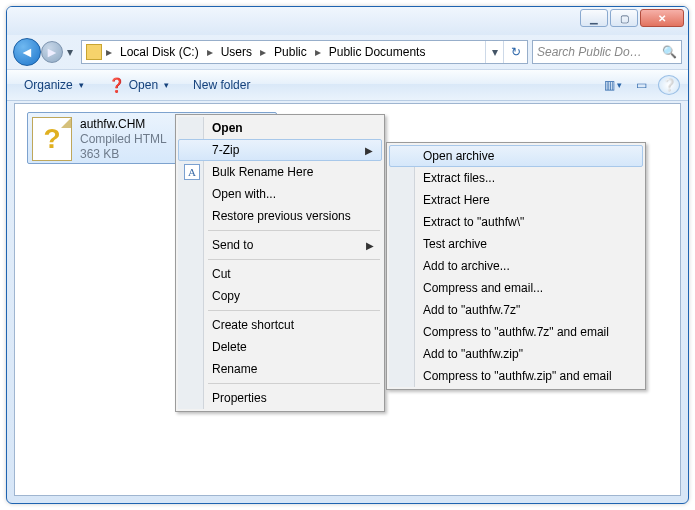  Describe the element at coordinates (594, 18) in the screenshot. I see `minimize-button: ▁` at that location.